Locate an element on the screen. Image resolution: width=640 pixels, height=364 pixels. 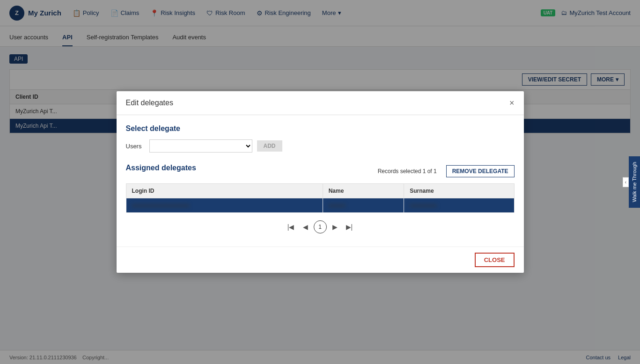
users-form-row: Users ADD is located at coordinates (320, 146).